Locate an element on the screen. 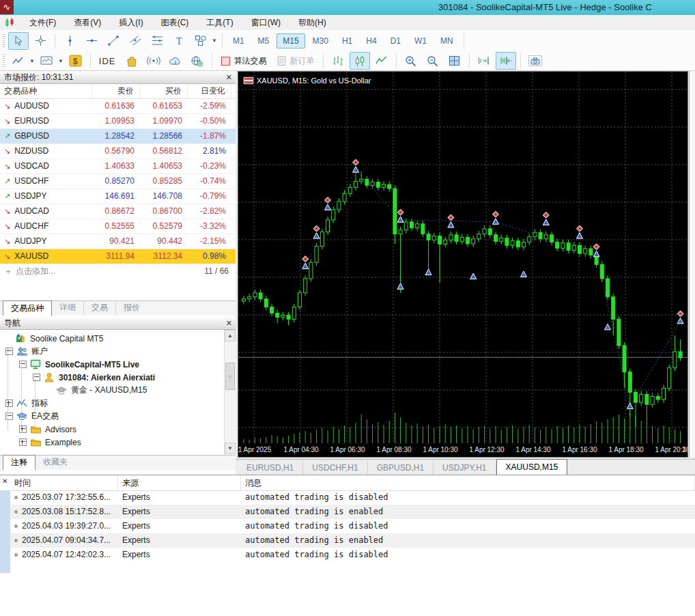 The width and height of the screenshot is (695, 616). quote-row-audjpy: ↘AUDJPY90.42190.442-2.15% is located at coordinates (117, 242).